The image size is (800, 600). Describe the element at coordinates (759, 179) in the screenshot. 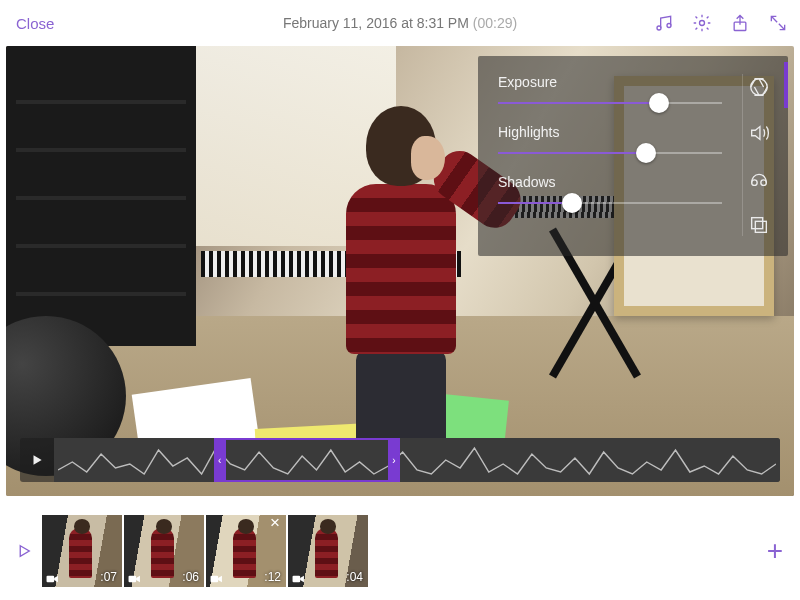

I see `speed-icon` at that location.